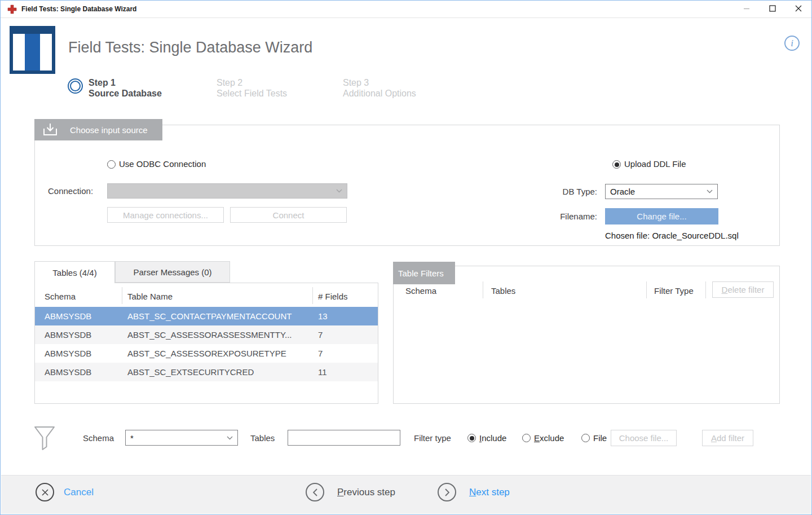 The width and height of the screenshot is (812, 515). What do you see at coordinates (406, 494) in the screenshot?
I see `footer-bar: Cancel Previous step Next step` at bounding box center [406, 494].